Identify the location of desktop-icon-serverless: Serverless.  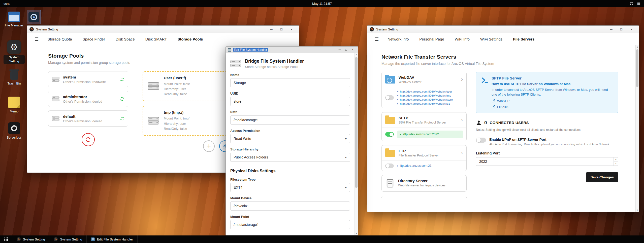
(14, 131).